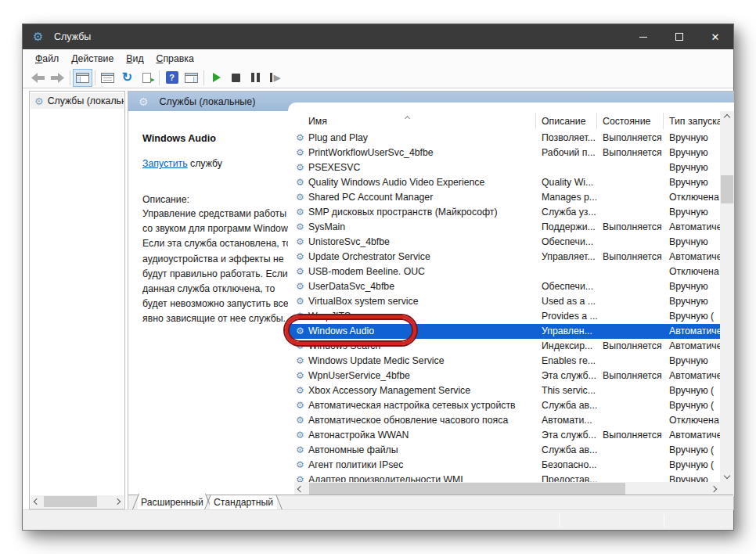 The width and height of the screenshot is (756, 554). What do you see at coordinates (571, 182) in the screenshot?
I see `service-description: Quality Wi...` at bounding box center [571, 182].